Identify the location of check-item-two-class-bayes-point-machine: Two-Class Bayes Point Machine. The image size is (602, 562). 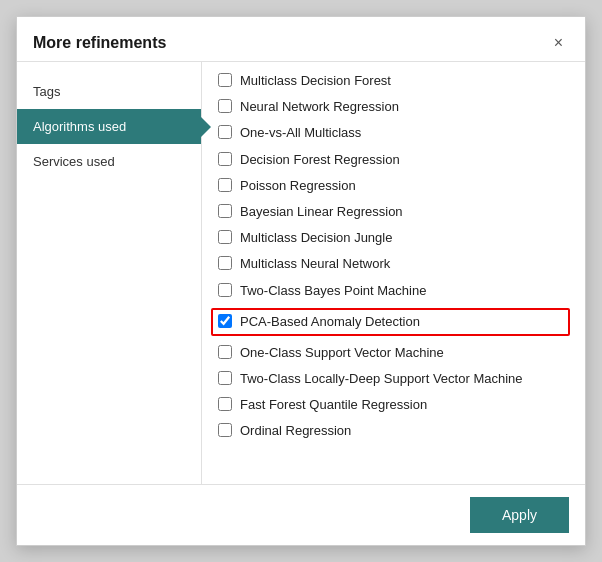
(396, 291).